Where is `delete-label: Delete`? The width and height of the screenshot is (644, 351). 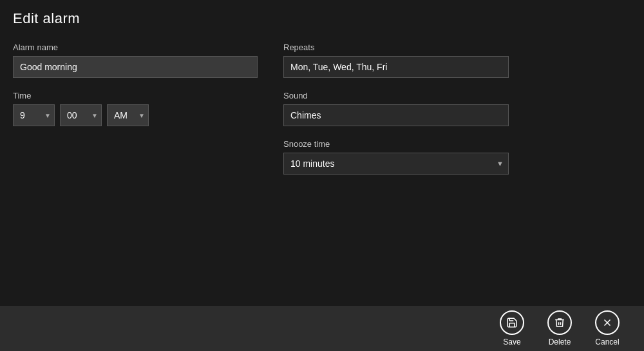
delete-label: Delete is located at coordinates (560, 342).